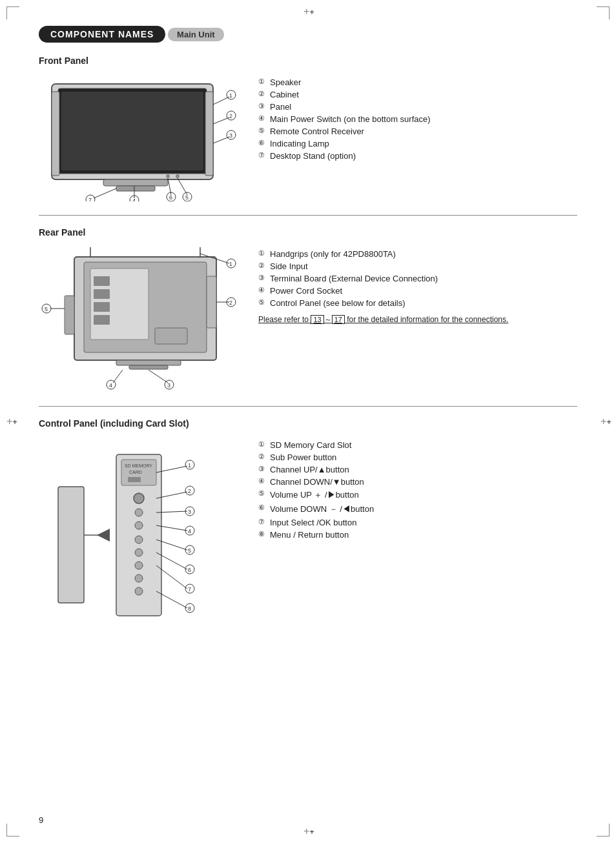  Describe the element at coordinates (308, 831) in the screenshot. I see `cross-bottom: +` at that location.